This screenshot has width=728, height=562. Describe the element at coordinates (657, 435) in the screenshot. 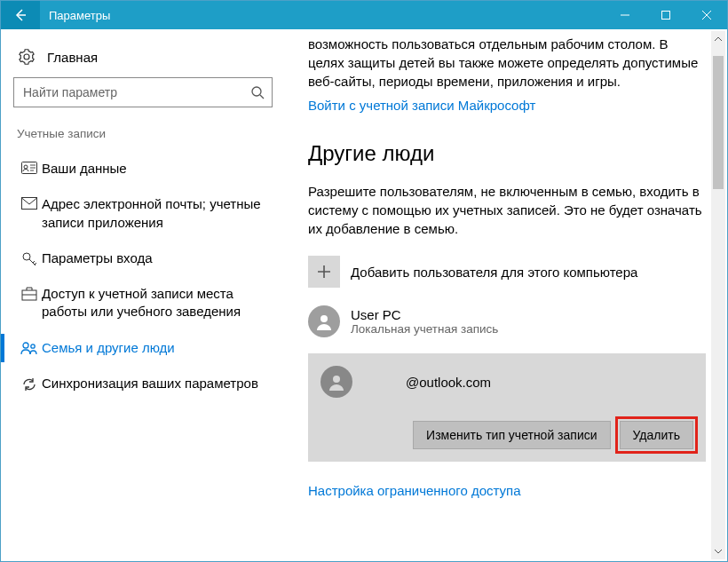

I see `delete-button: Удалить` at that location.